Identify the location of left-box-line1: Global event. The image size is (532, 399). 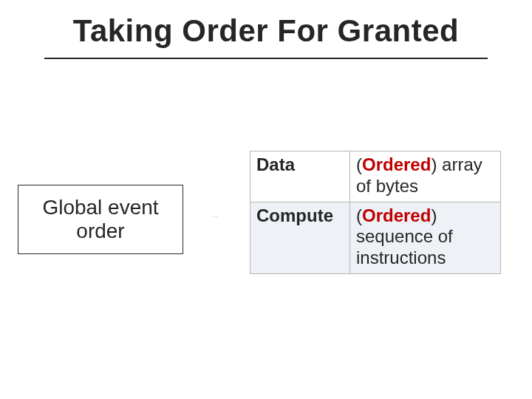
(100, 207).